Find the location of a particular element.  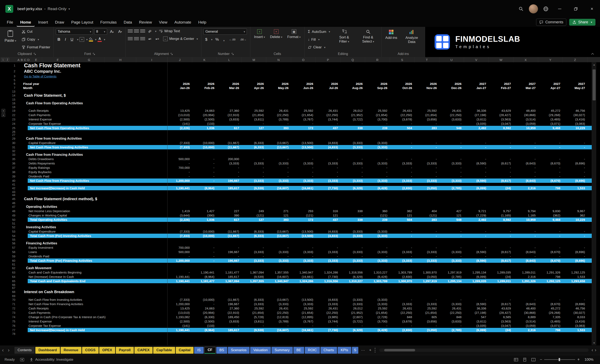

title-chevron-down-icon: ▾ is located at coordinates (69, 9).